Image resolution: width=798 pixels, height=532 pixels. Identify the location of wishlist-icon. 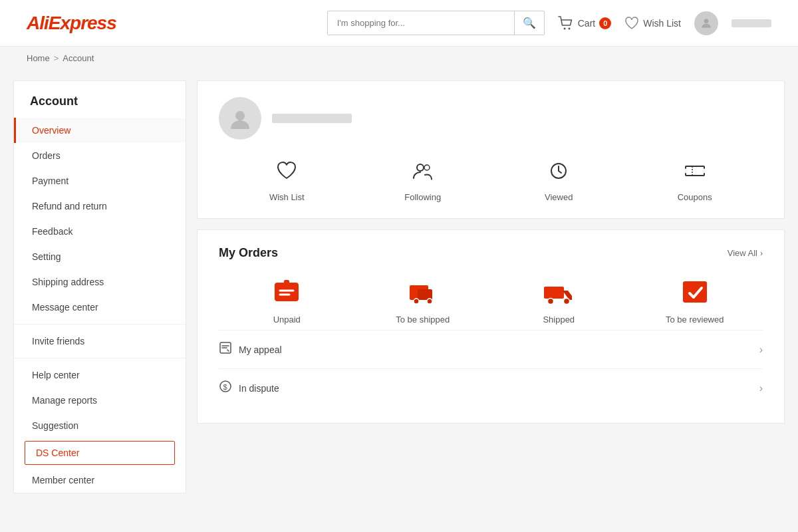
(287, 173).